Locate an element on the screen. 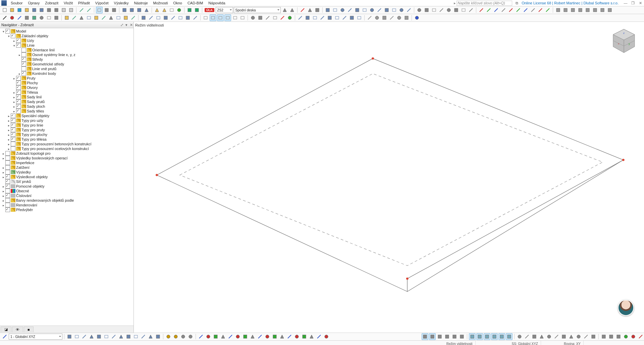  member is located at coordinates (27, 18).